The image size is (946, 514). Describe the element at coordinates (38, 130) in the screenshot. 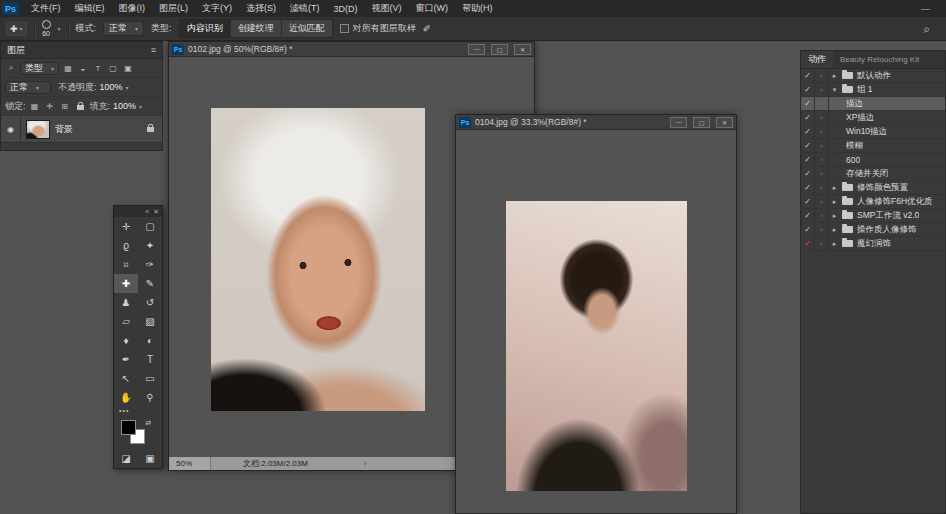

I see `layer-thumbnail` at that location.